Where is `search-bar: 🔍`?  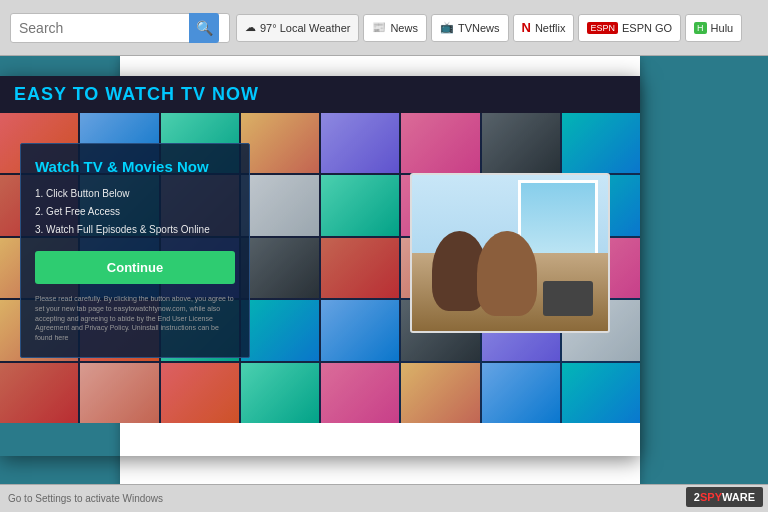
search-bar: 🔍 is located at coordinates (120, 28).